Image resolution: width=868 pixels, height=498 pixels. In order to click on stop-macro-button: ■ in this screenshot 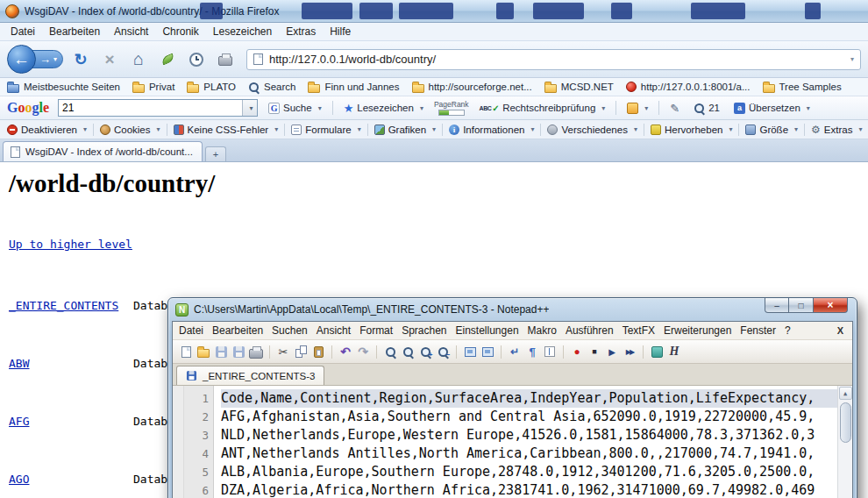, I will do `click(594, 352)`.